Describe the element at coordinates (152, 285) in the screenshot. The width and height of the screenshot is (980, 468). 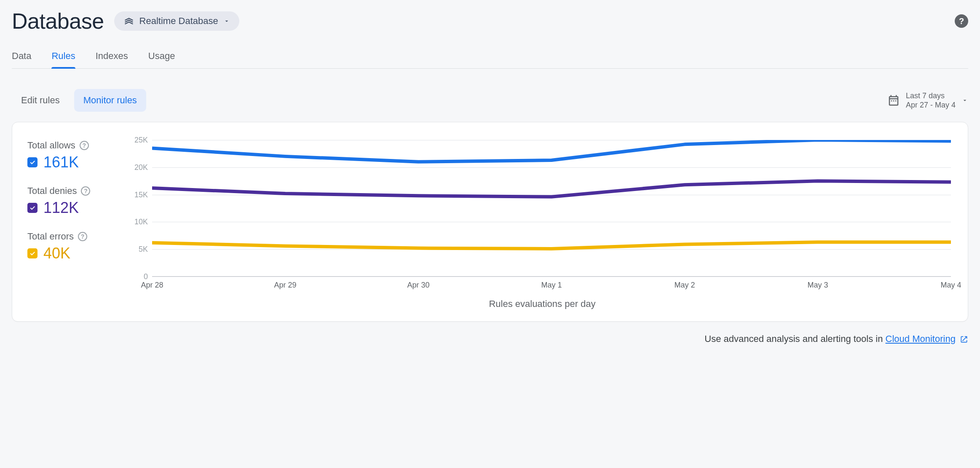
I see `x-tick: Apr 28` at that location.